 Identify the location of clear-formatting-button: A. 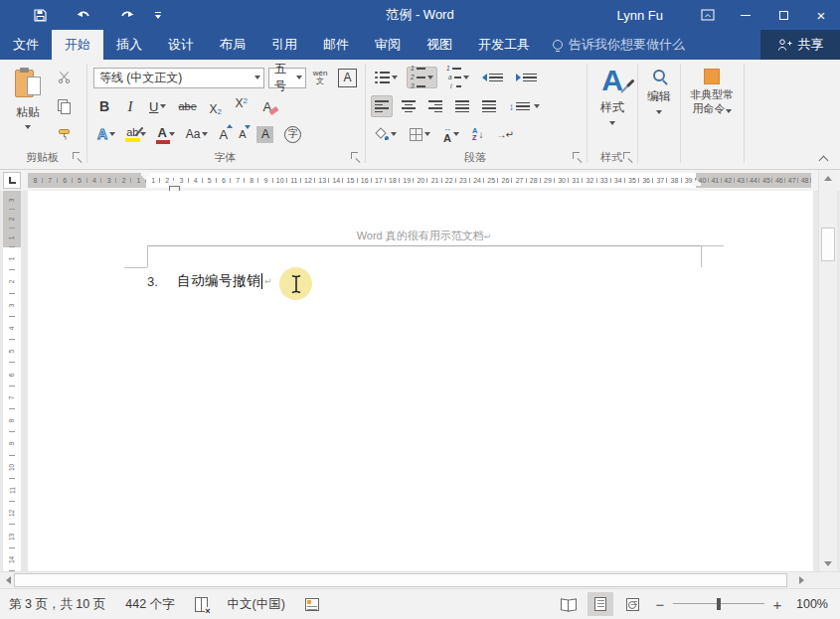
(267, 106).